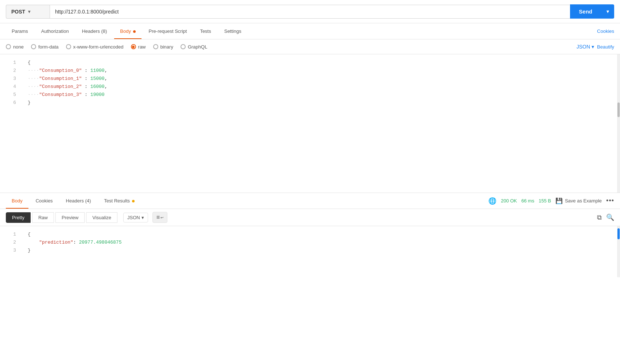 The width and height of the screenshot is (620, 364). What do you see at coordinates (605, 217) in the screenshot?
I see `resp-right-icons: ⧉ 🔍` at bounding box center [605, 217].